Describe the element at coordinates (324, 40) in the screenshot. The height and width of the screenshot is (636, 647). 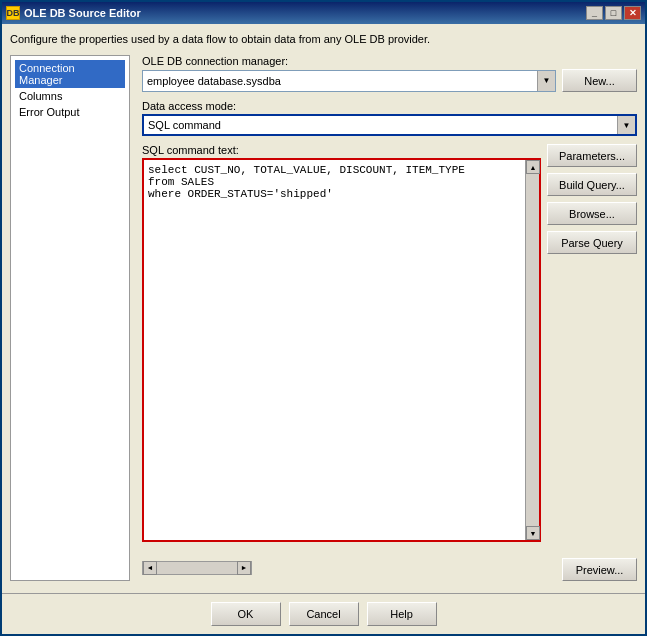
I see `description-text: Configure the properties used by a data …` at that location.